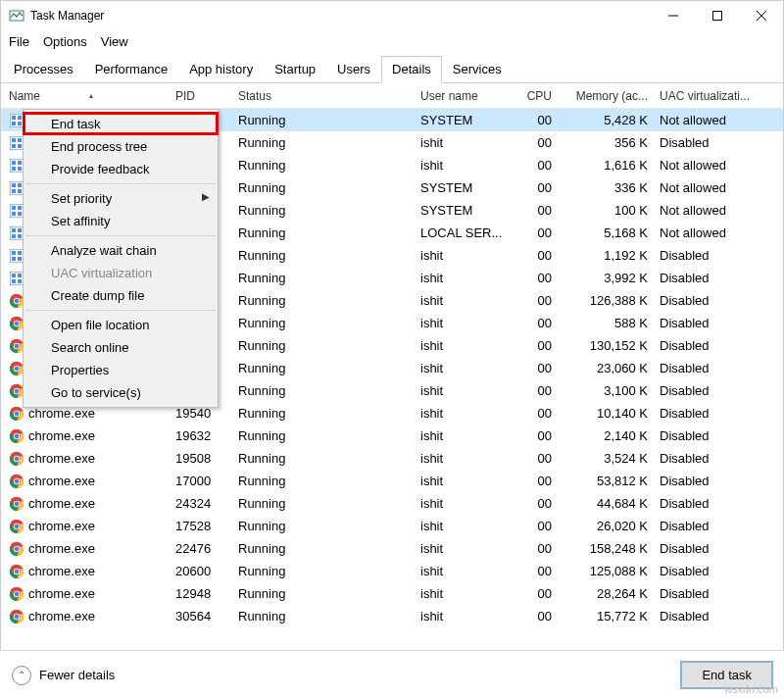 This screenshot has width=784, height=699. I want to click on cell-pid: 22476, so click(201, 549).